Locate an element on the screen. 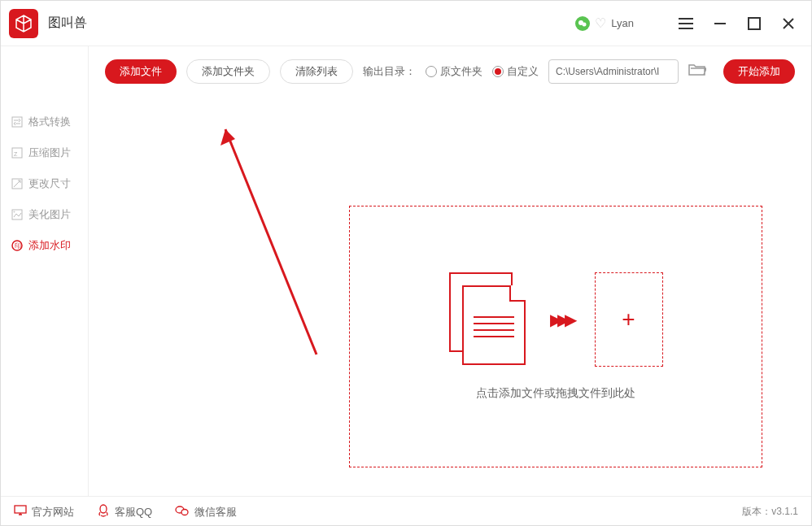  qq-icon is located at coordinates (103, 512).